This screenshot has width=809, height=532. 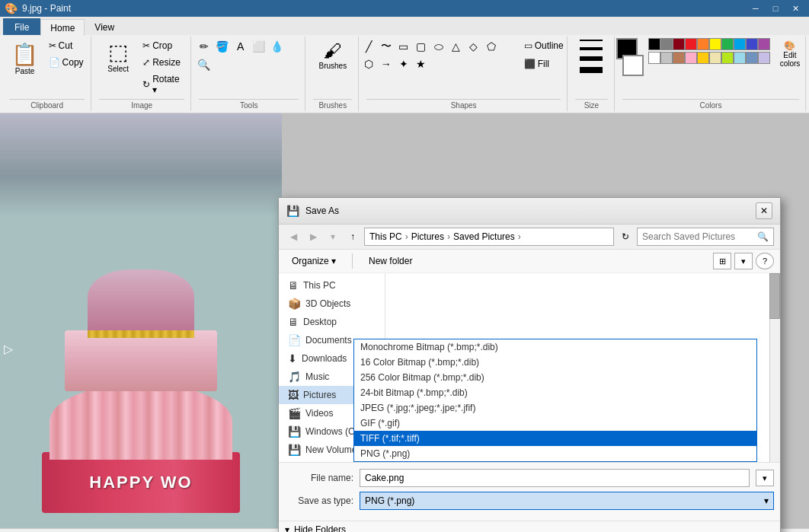 What do you see at coordinates (404, 64) in the screenshot?
I see `shape-star4: ✦` at bounding box center [404, 64].